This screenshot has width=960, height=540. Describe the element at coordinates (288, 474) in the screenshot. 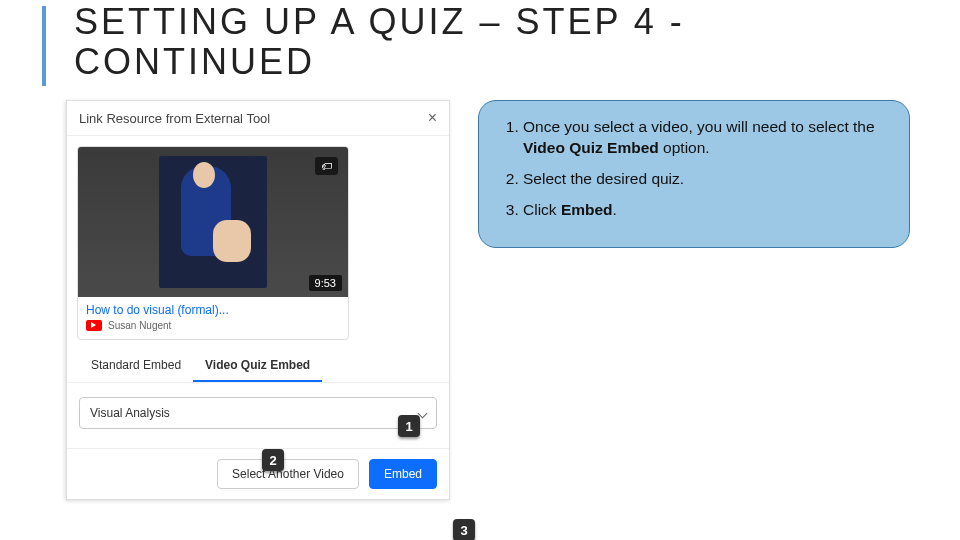

I see `select-another-video-button: Select Another Video` at that location.